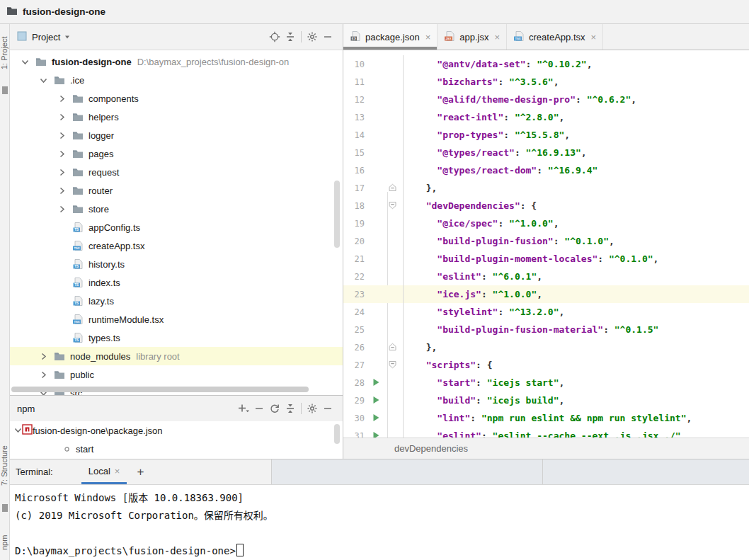  What do you see at coordinates (244, 408) in the screenshot?
I see `npm-add-icon` at bounding box center [244, 408].